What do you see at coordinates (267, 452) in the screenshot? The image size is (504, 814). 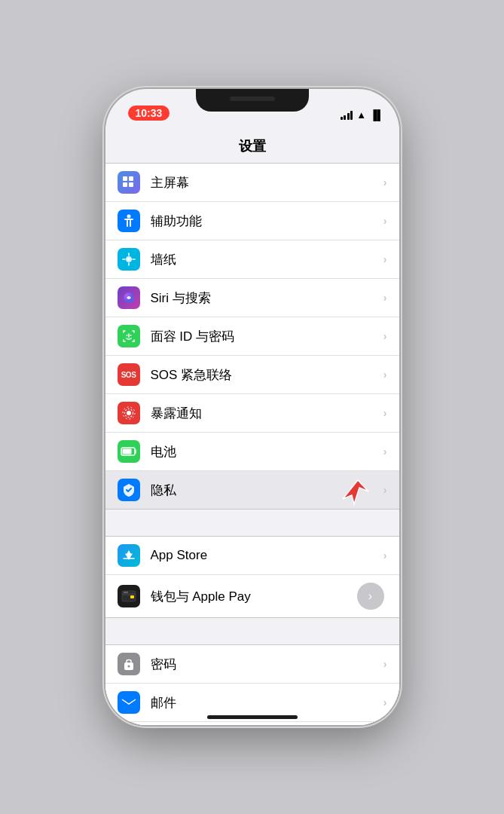 I see `battery-label: 电池` at bounding box center [267, 452].